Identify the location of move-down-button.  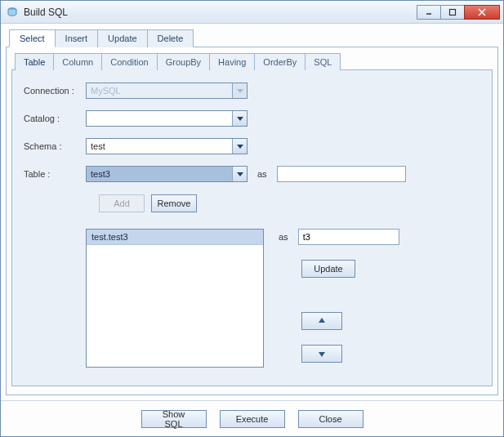
(322, 354).